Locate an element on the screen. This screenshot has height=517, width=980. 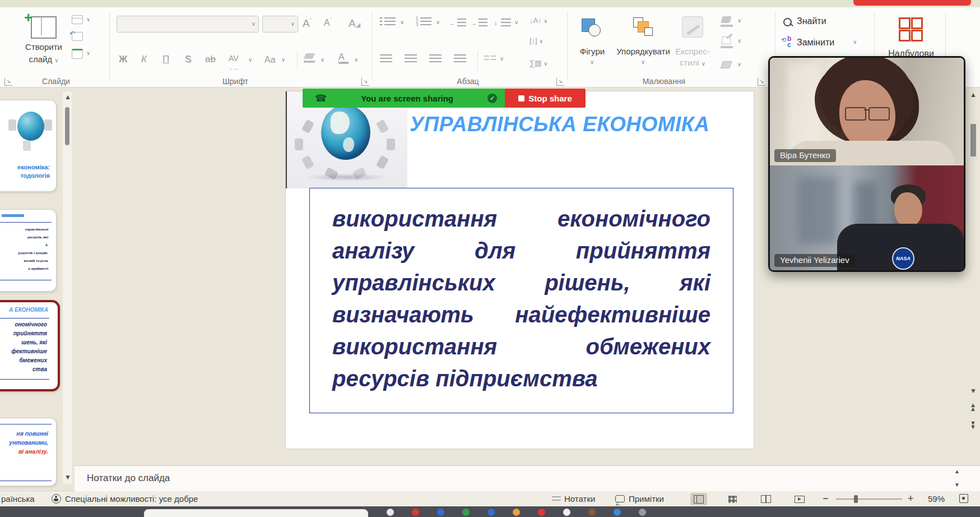
slide-sorter-view-button is located at coordinates (732, 499).